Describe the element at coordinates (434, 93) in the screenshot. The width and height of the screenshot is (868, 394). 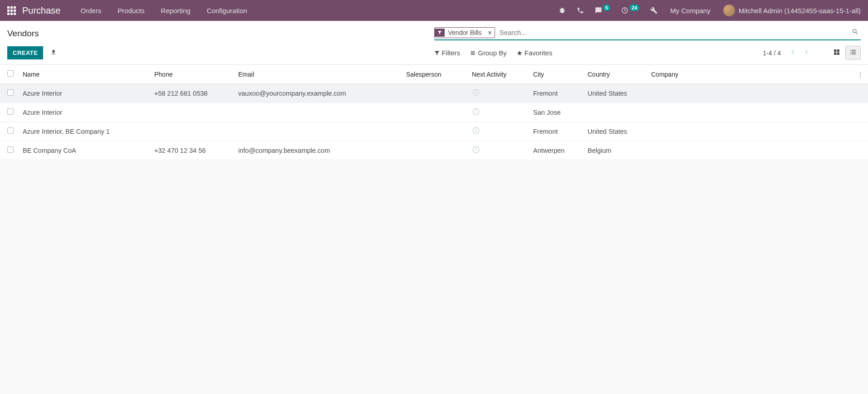
I see `table-row: Azure Interior +58 212 681 0538 vauxoo@y…` at that location.